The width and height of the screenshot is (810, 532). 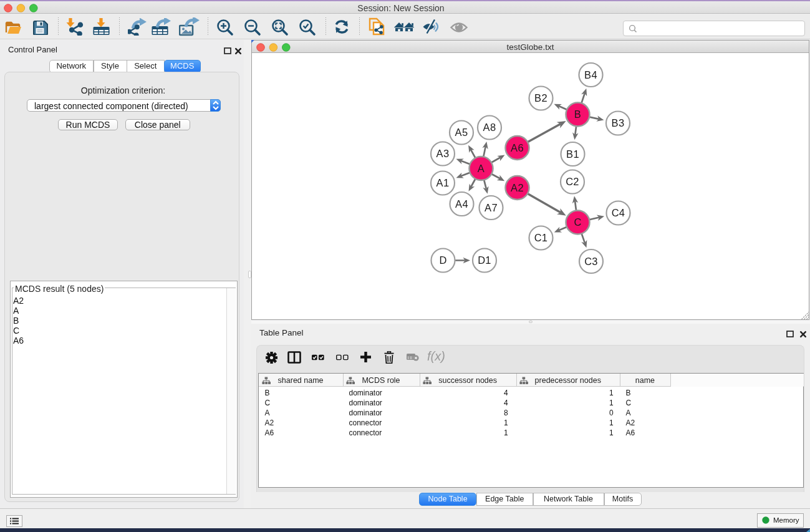 I want to click on svg-text: A3, so click(x=443, y=153).